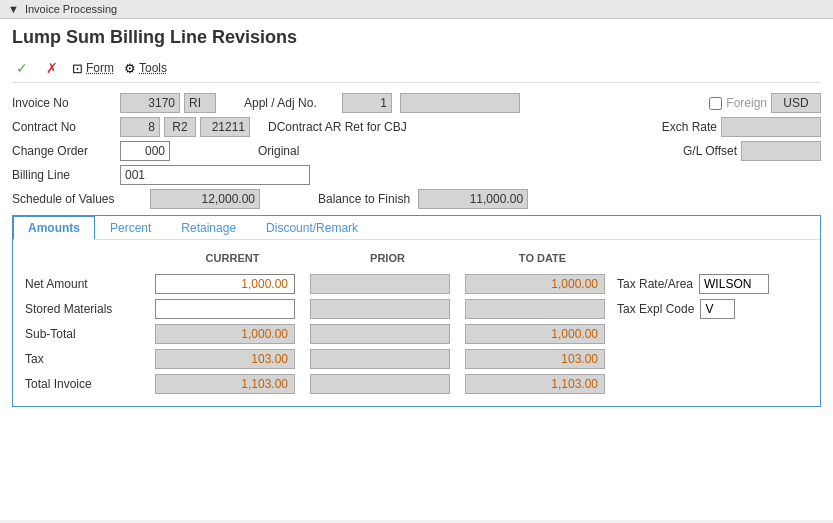 This screenshot has height=523, width=833. Describe the element at coordinates (535, 334) in the screenshot. I see `sub-total-todate` at that location.